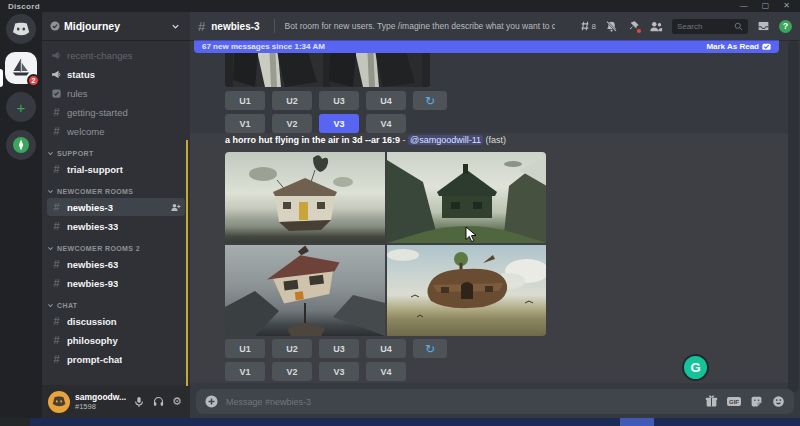  What do you see at coordinates (794, 216) in the screenshot?
I see `chat-scrollbar` at bounding box center [794, 216].